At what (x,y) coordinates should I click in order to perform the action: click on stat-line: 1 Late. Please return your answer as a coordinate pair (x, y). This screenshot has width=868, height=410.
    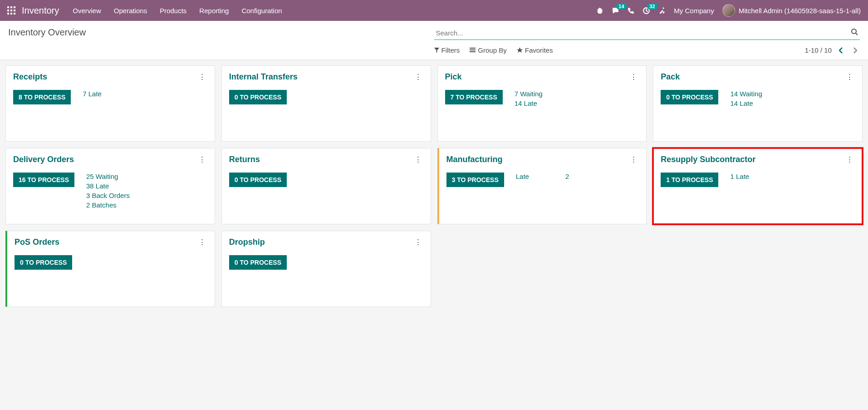
    Looking at the image, I should click on (740, 176).